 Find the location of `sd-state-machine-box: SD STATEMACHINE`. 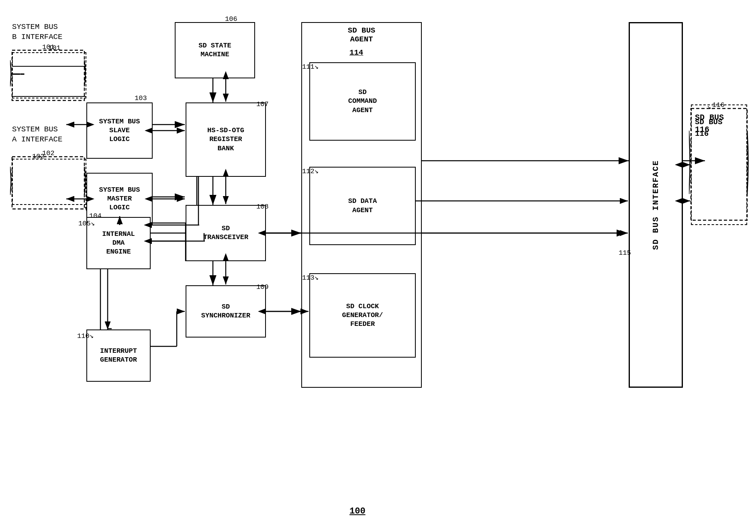

sd-state-machine-box: SD STATEMACHINE is located at coordinates (215, 50).